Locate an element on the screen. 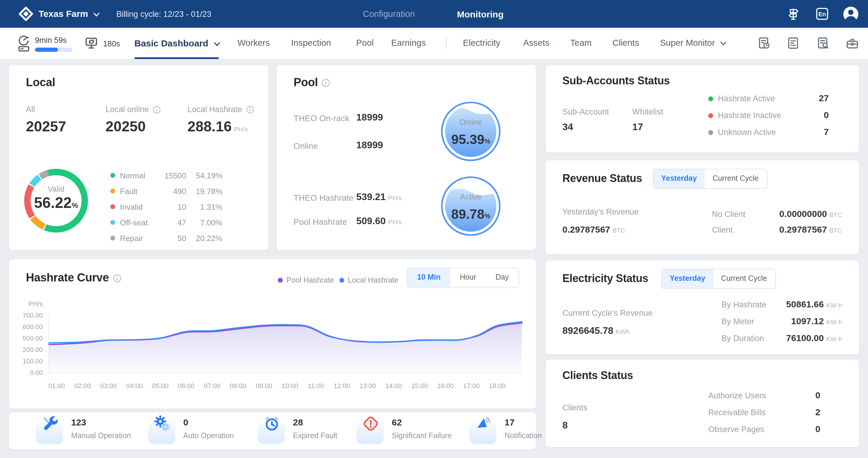 The width and height of the screenshot is (868, 458). svg-text: 16:00 is located at coordinates (445, 386).